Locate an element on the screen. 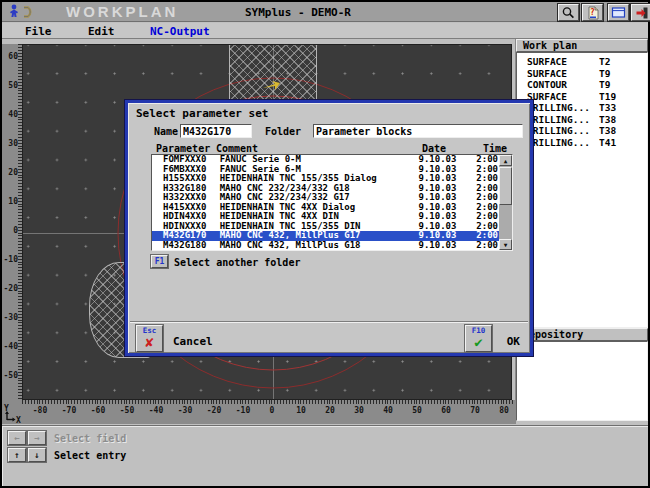  f1-key-button: F1 is located at coordinates (160, 262).